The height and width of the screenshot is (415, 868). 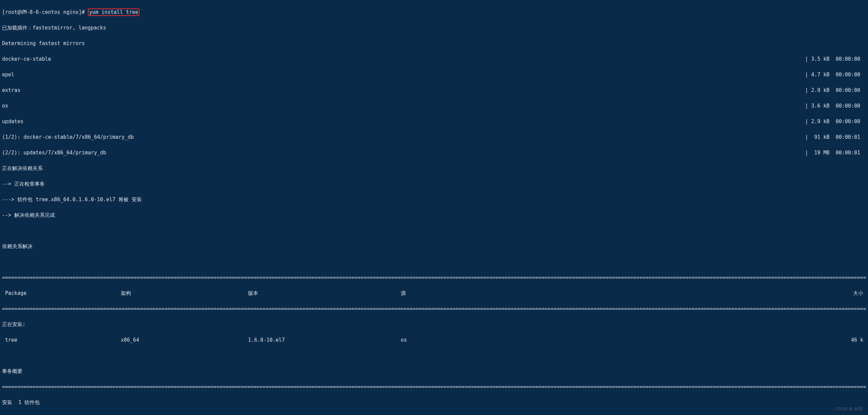 I want to click on dep-resolved: 依赖关系解决, so click(x=434, y=246).